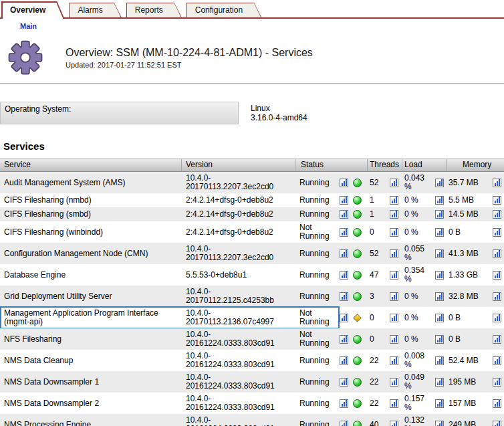 This screenshot has height=426, width=504. What do you see at coordinates (252, 201) in the screenshot?
I see `table-row: CIFS Filesharing (nmbd)2:4.2.14+dfsg-0+d…` at bounding box center [252, 201].